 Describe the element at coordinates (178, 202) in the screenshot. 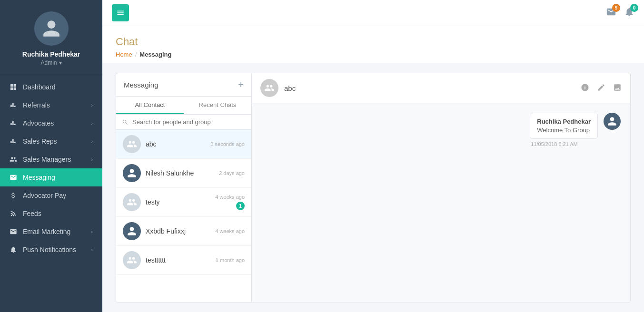

I see `contact-info: testy` at that location.